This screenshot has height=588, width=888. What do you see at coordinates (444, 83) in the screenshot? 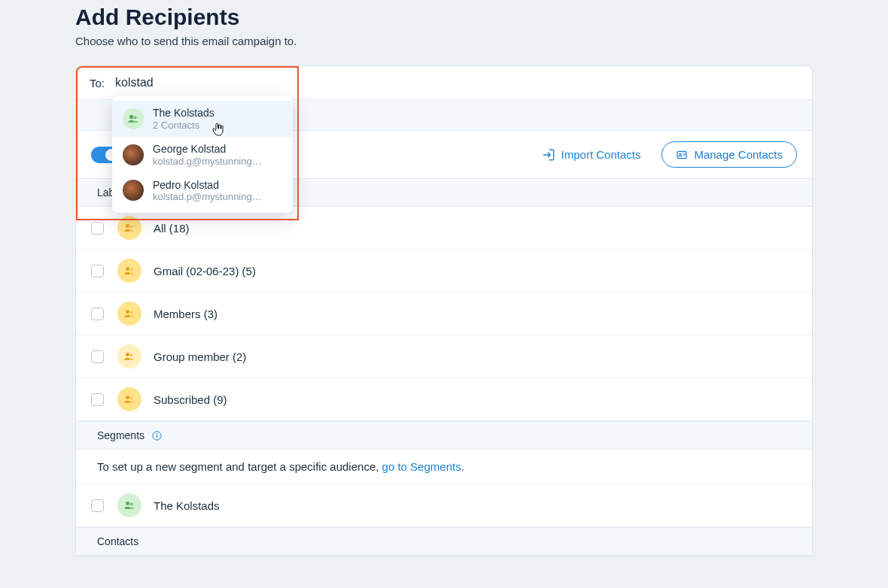
I see `to-row: To: The Kolstads 2 Contacts George K` at bounding box center [444, 83].